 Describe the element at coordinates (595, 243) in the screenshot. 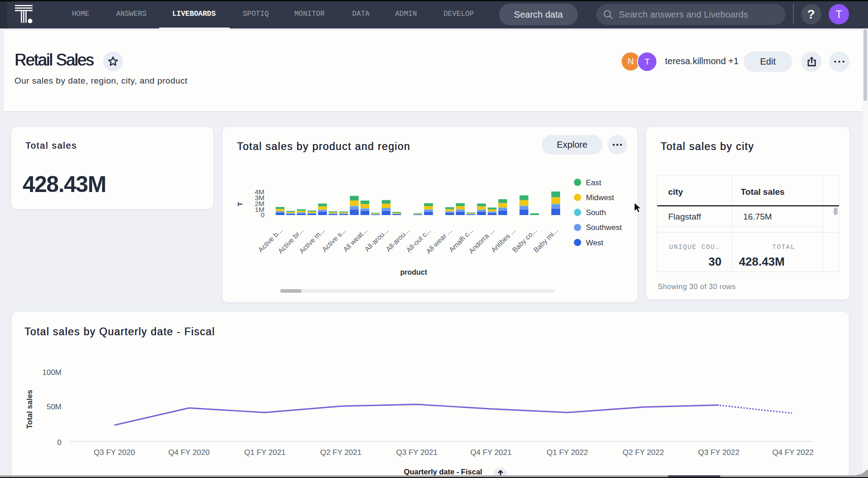

I see `svg-text: West` at that location.